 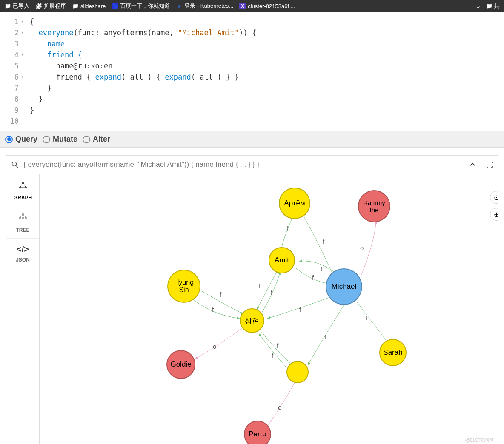 I want to click on baidu-icon: 🐾, so click(x=115, y=6).